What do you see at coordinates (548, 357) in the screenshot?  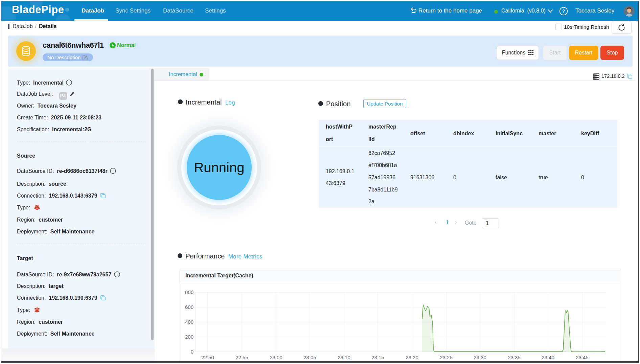 I see `svg-text: 23:40` at bounding box center [548, 357].